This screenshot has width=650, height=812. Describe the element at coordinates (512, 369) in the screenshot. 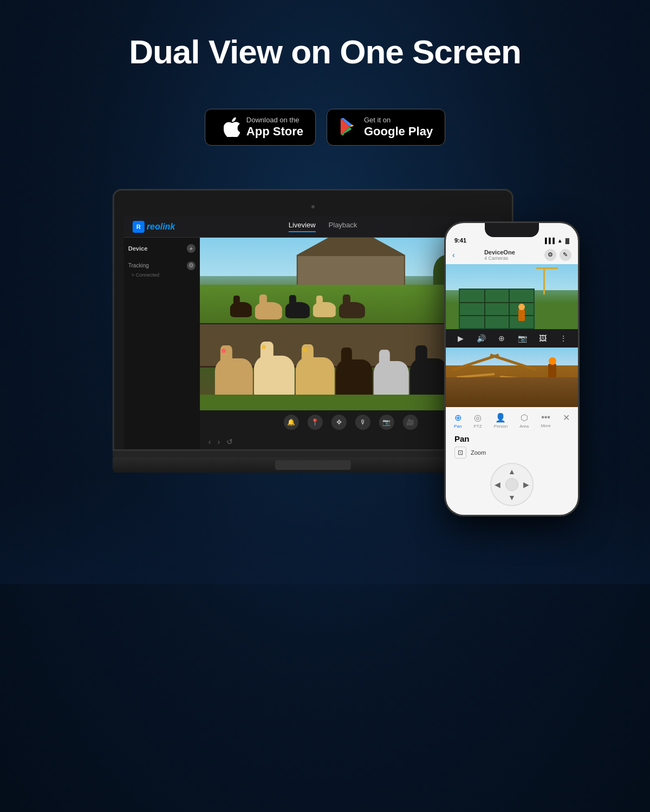

I see `phone-device: 9:41 ▐▐▐ ▲ ▓ ‹ DeviceOne 4 Cameras ⚙ ✎` at that location.